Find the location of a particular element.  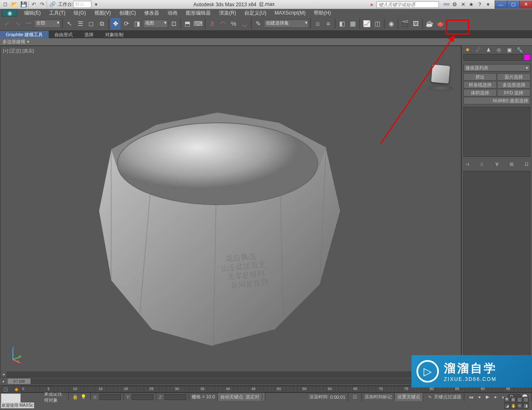

selection-set-dropdown: 创建选择集 is located at coordinates (286, 24).